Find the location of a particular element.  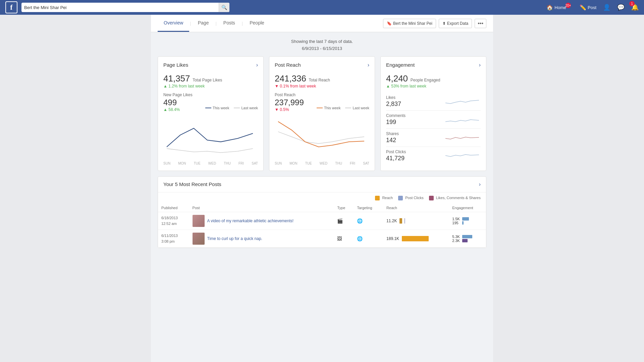

search-button: 🔍 is located at coordinates (224, 7).